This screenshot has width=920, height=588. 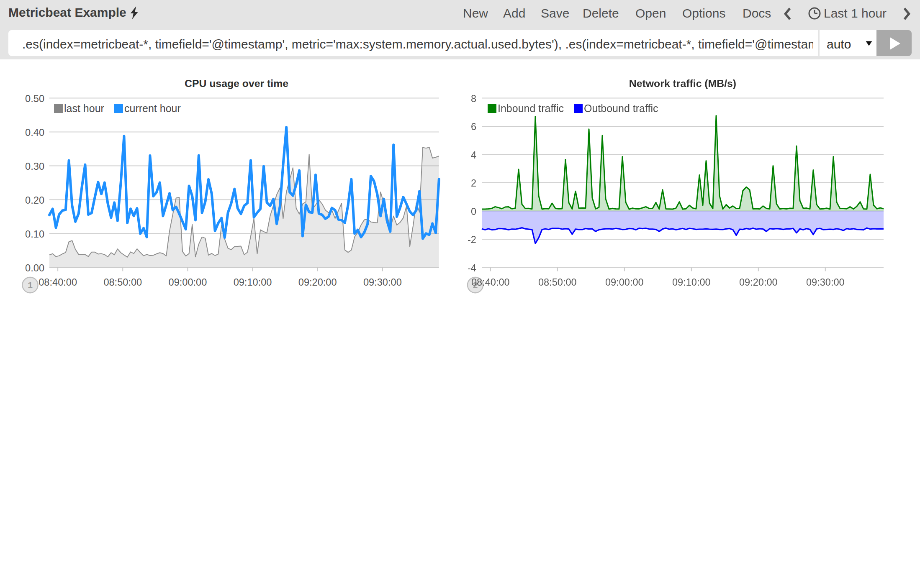 What do you see at coordinates (530, 108) in the screenshot?
I see `svg-text: Inbound traffic` at bounding box center [530, 108].